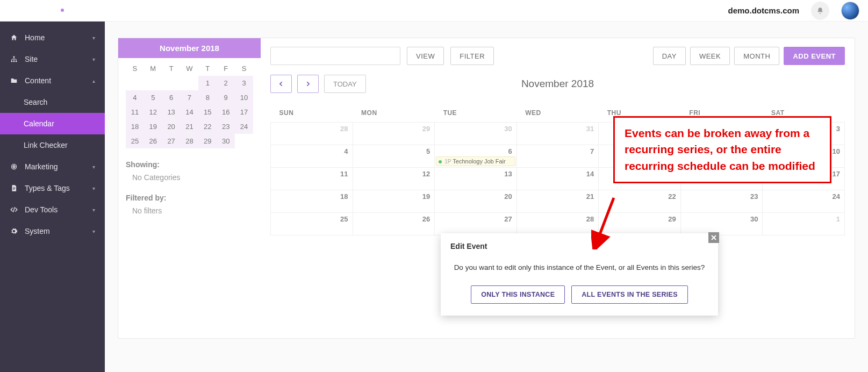 The image size is (868, 372). What do you see at coordinates (153, 141) in the screenshot?
I see `mini-cal-day: 26` at bounding box center [153, 141].